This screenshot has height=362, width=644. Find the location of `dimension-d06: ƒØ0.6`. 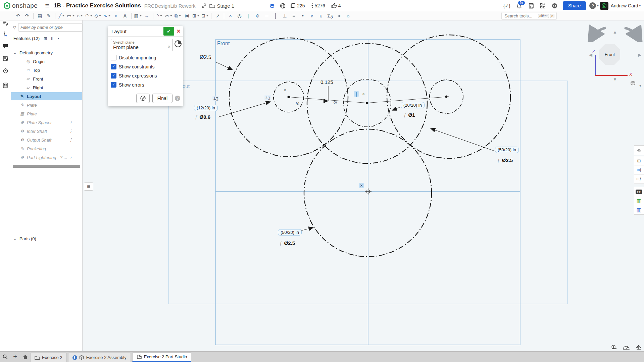

dimension-d06: ƒØ0.6 is located at coordinates (203, 117).